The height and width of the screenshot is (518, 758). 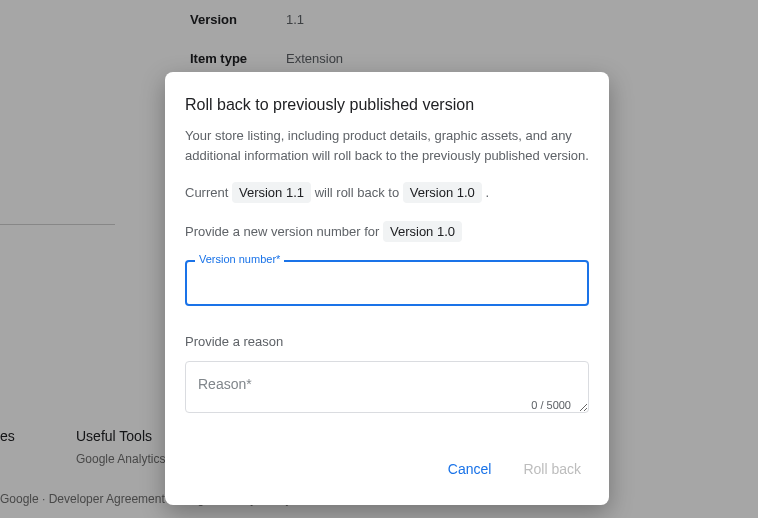 I want to click on version-number-input, so click(x=387, y=283).